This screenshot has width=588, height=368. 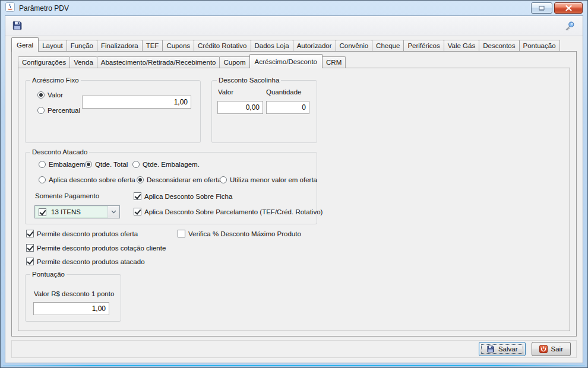 What do you see at coordinates (44, 62) in the screenshot?
I see `subtab-configuracoes: Configurações` at bounding box center [44, 62].